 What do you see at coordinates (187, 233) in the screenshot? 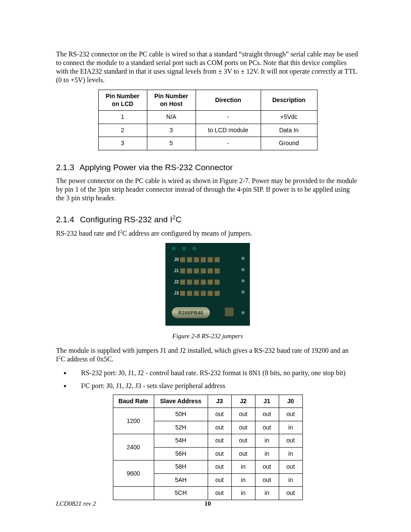
I see `config-post: C address are configured by means of jum…` at bounding box center [187, 233].